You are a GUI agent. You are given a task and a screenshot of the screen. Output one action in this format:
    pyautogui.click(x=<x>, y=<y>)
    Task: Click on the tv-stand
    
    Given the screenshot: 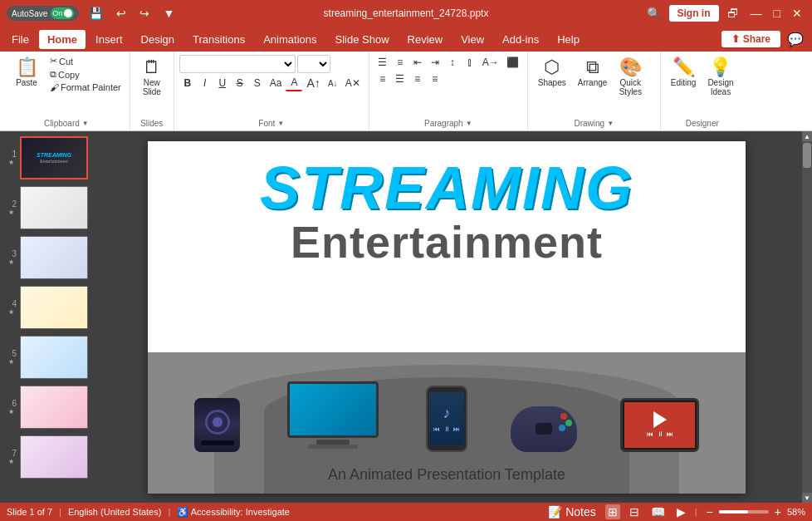 What is the action you would take?
    pyautogui.click(x=333, y=442)
    